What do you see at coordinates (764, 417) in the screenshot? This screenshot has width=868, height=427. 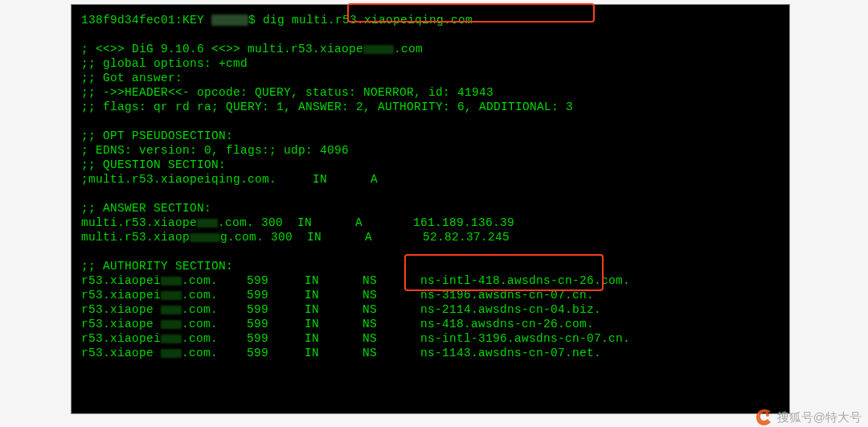 I see `sohu-logo-icon` at bounding box center [764, 417].